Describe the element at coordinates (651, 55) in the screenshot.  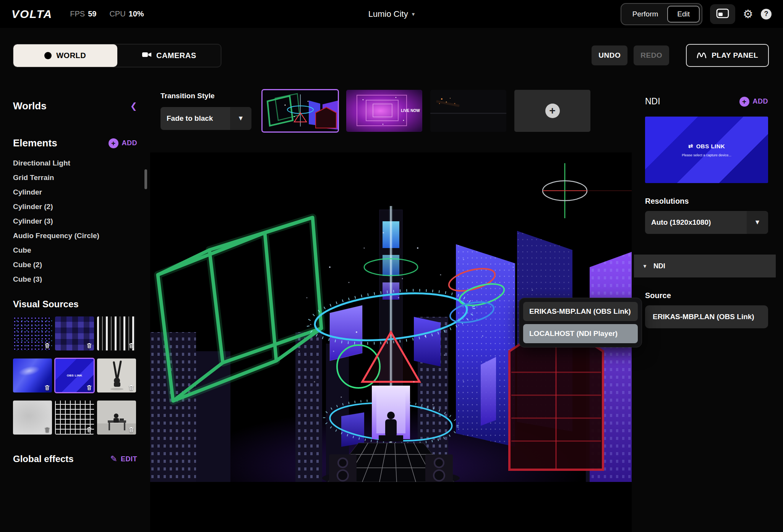
I see `redo-button: REDO` at that location.